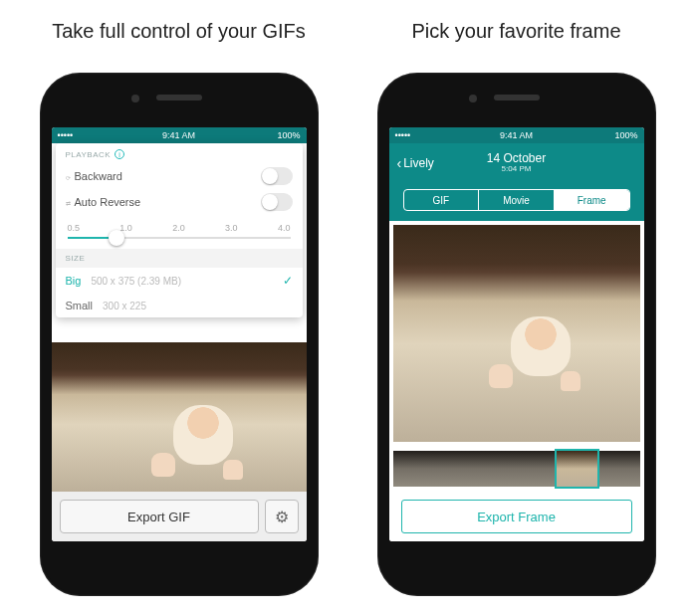 The height and width of the screenshot is (616, 695). What do you see at coordinates (179, 228) in the screenshot?
I see `speed-mark: 2.0` at bounding box center [179, 228].